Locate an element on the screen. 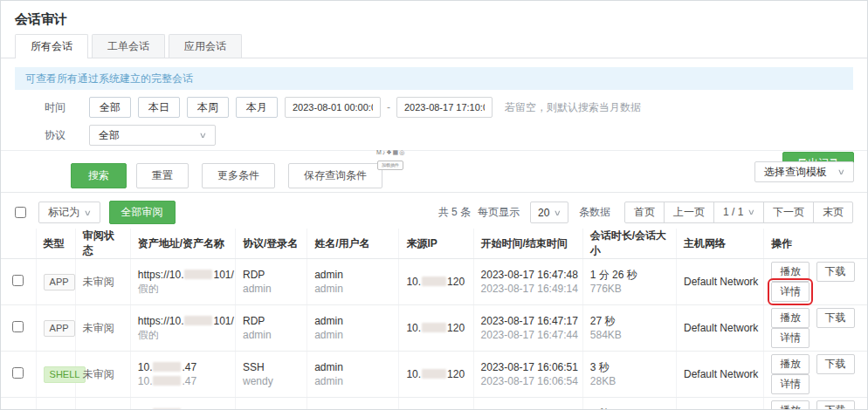 This screenshot has width=868, height=410. pagination-current: 1 / 1 ∨ is located at coordinates (739, 213).